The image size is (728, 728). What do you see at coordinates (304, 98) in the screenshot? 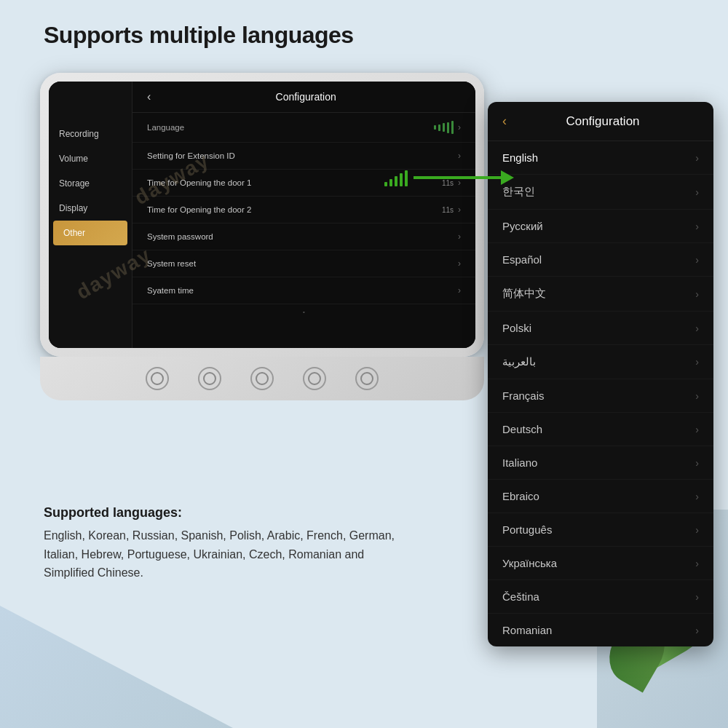
I see `screen-header: ‹ Configuration` at bounding box center [304, 98].